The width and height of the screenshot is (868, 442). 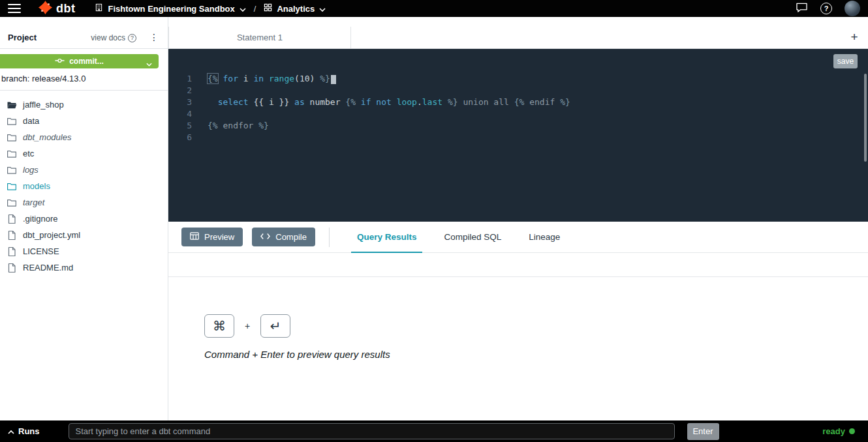 What do you see at coordinates (84, 78) in the screenshot?
I see `branch-label: branch: release/4.13.0` at bounding box center [84, 78].